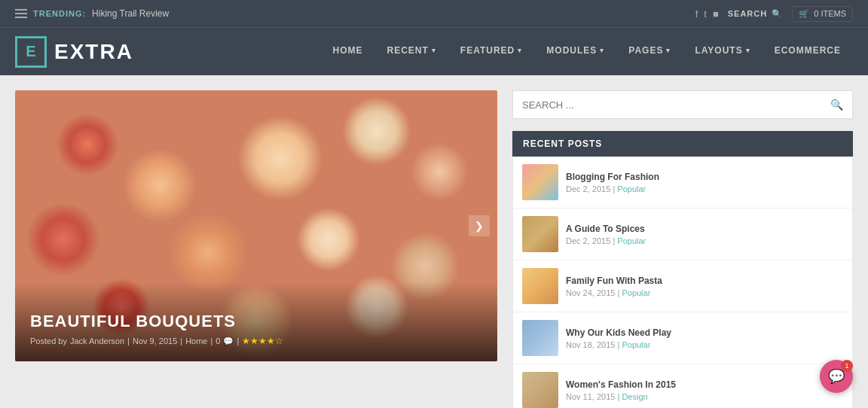  What do you see at coordinates (218, 341) in the screenshot?
I see `meta-comments: 0` at bounding box center [218, 341].